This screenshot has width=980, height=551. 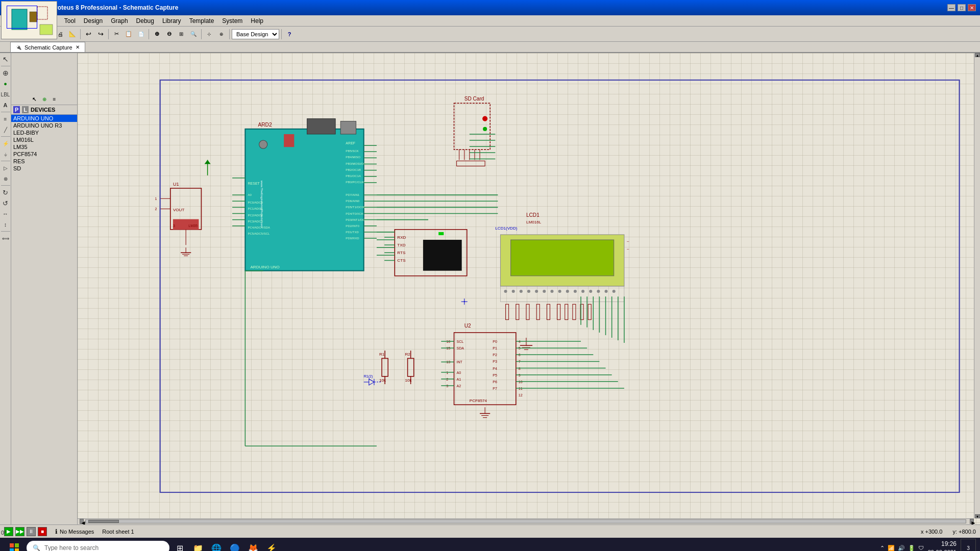 What do you see at coordinates (232, 21) in the screenshot?
I see `menu-system: System` at bounding box center [232, 21].